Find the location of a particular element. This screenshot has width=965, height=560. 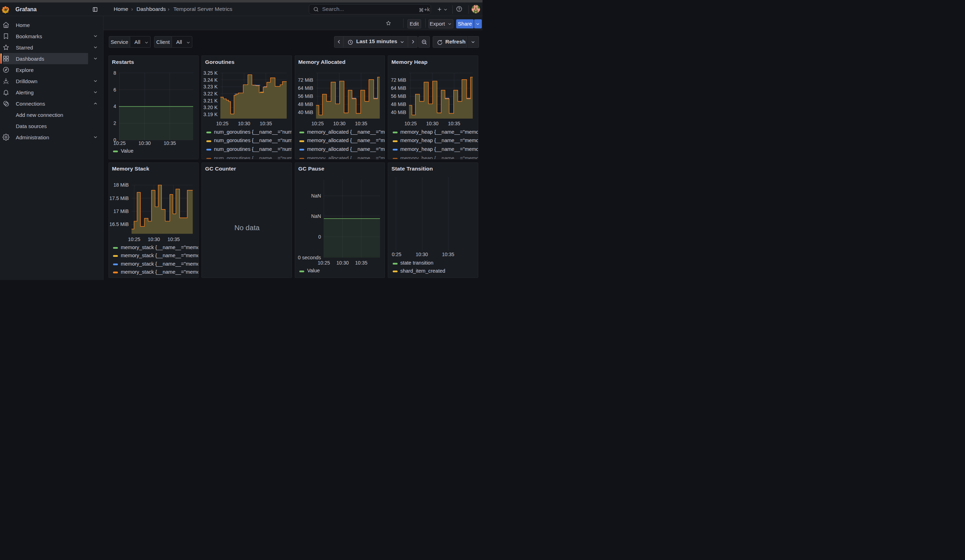

svg-text: 6 is located at coordinates (115, 90).